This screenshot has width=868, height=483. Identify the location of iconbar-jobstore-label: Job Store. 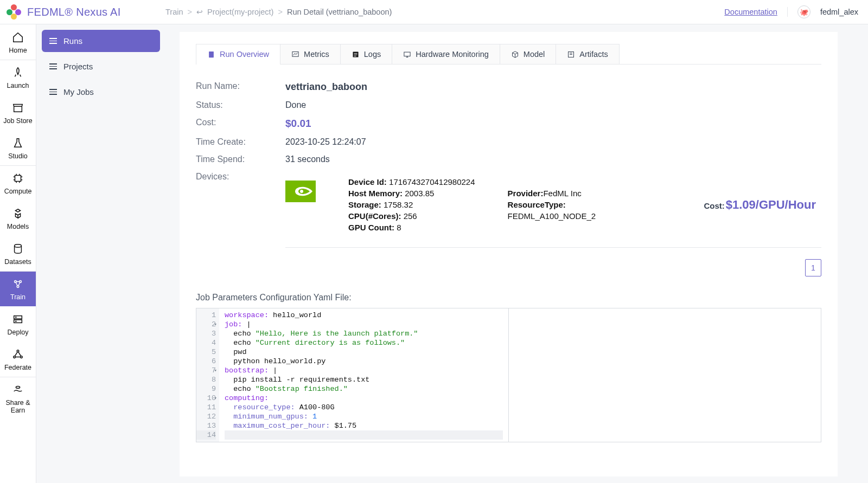
(18, 121).